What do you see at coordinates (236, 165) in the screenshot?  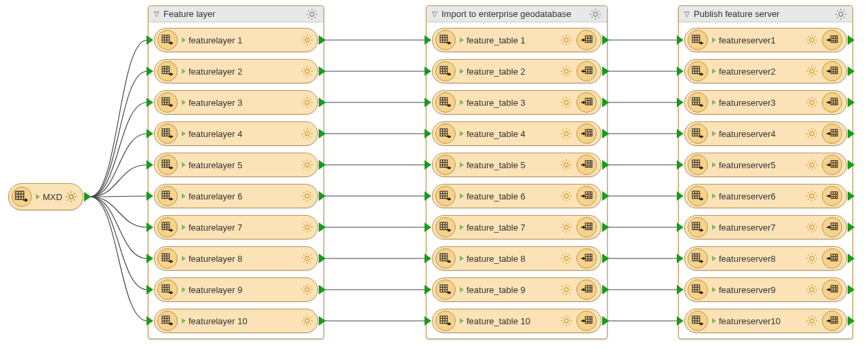 I see `workflow-node: featurelayer 5` at bounding box center [236, 165].